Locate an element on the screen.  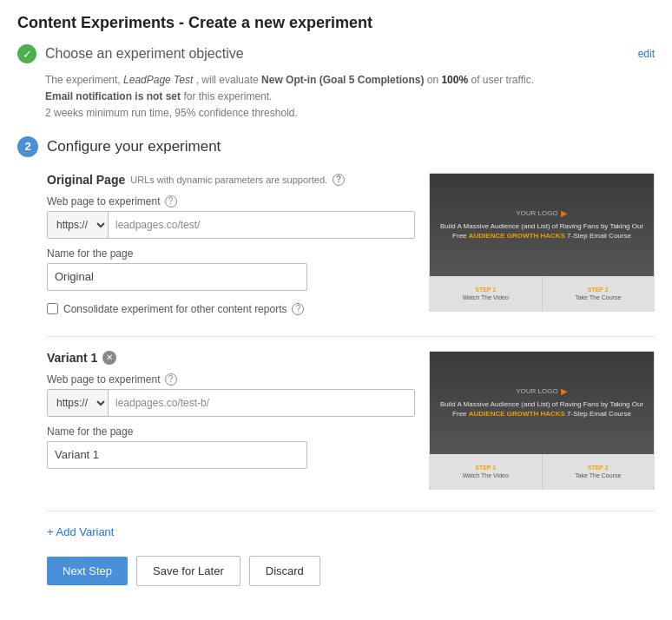
variant1-headline-highlight: AUDIENCE GROWTH HACKS is located at coordinates (517, 413).